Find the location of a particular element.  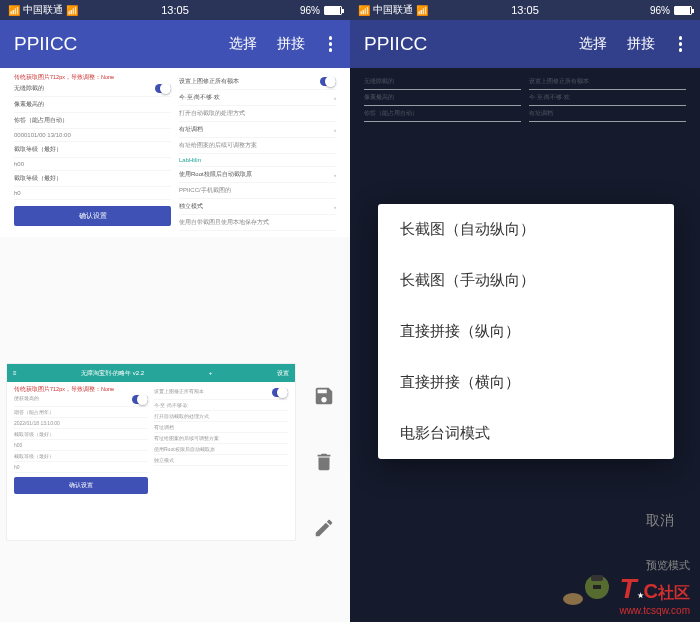

inner-confirm-button: 确认设置 is located at coordinates (81, 486).